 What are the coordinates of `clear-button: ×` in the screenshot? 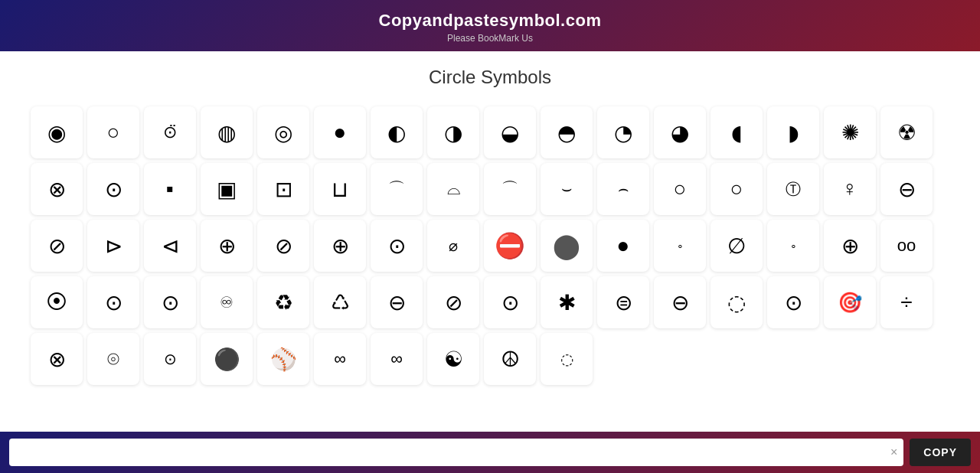 It's located at (894, 452).